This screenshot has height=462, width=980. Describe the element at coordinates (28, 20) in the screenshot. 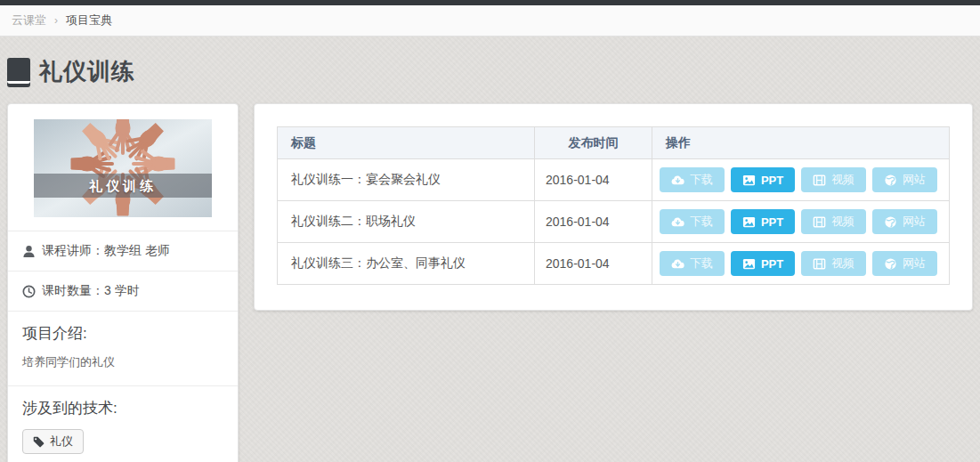

I see `breadcrumb-home-link: 云课堂` at that location.